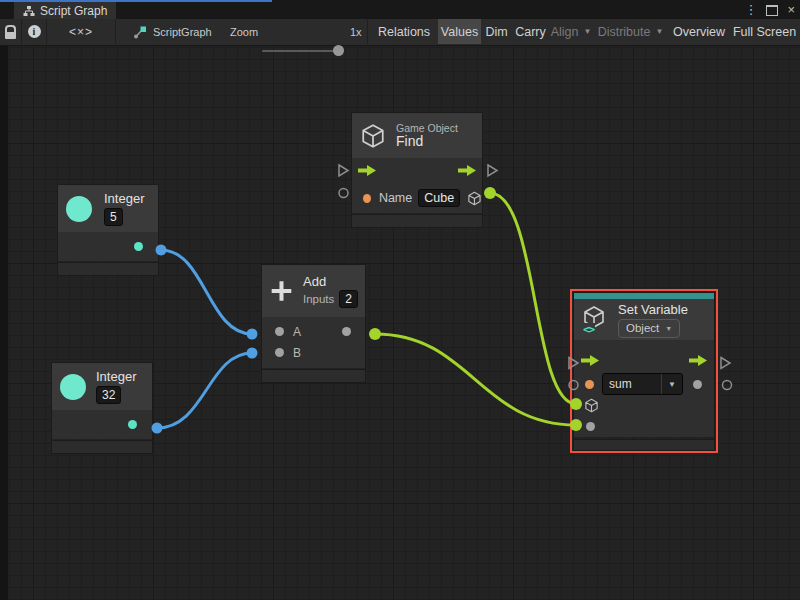 This screenshot has height=600, width=800. Describe the element at coordinates (338, 50) in the screenshot. I see `zoom-slider-handle` at that location.